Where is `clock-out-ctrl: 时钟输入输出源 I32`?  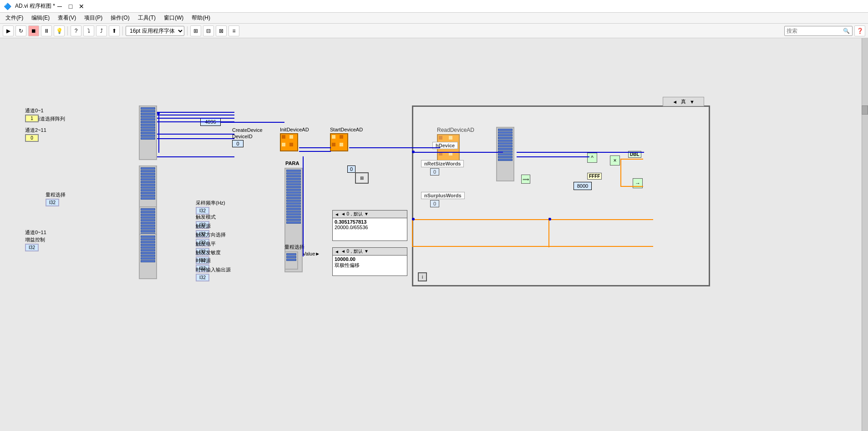 clock-out-ctrl: 时钟输入输出源 I32 is located at coordinates (213, 274).